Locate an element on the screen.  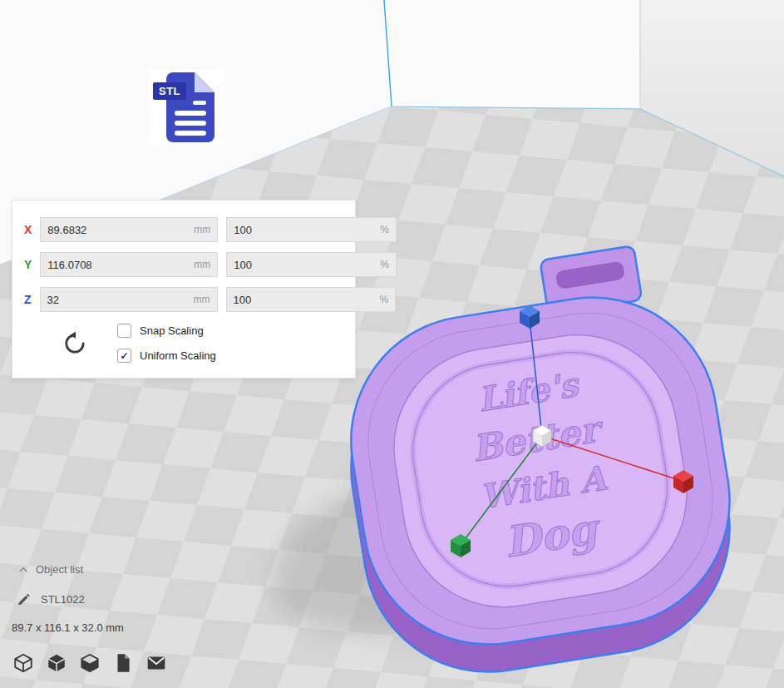
object-list-toggle: Object list is located at coordinates (51, 569).